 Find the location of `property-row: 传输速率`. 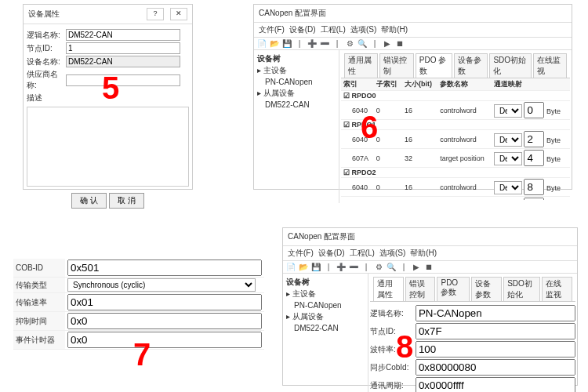

property-row: 传输速率 is located at coordinates (139, 303).